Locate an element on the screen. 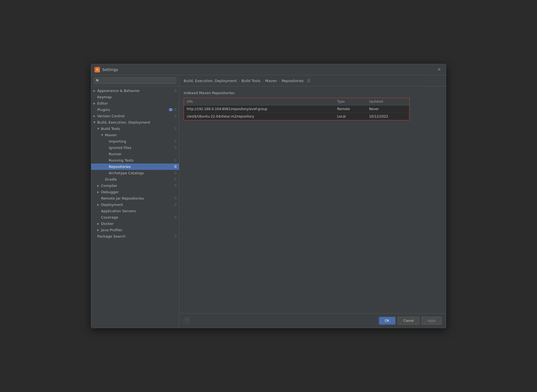 Image resolution: width=537 pixels, height=392 pixels. sidebar-item-remote-jar-repositories: Remote Jar Repositories ☰ is located at coordinates (135, 198).